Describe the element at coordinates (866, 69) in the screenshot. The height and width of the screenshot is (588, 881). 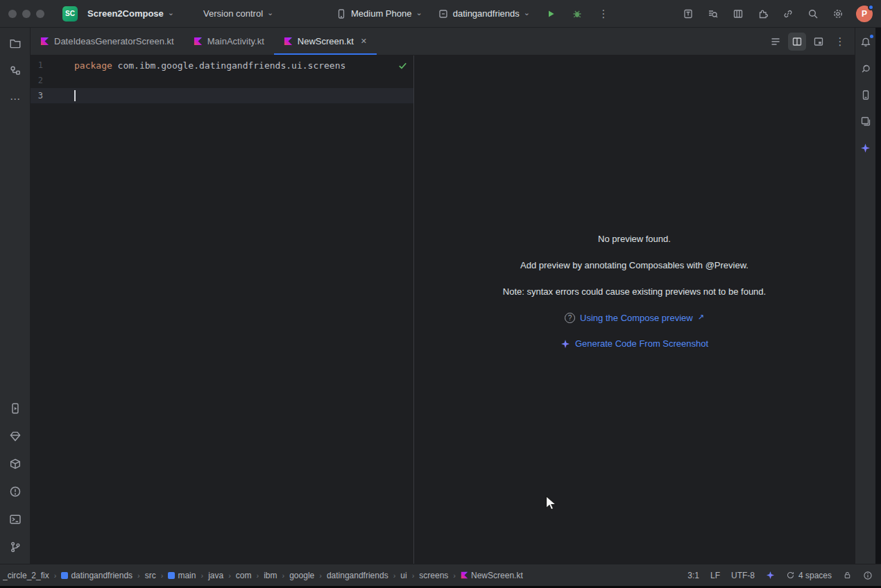
I see `gradle-button` at that location.